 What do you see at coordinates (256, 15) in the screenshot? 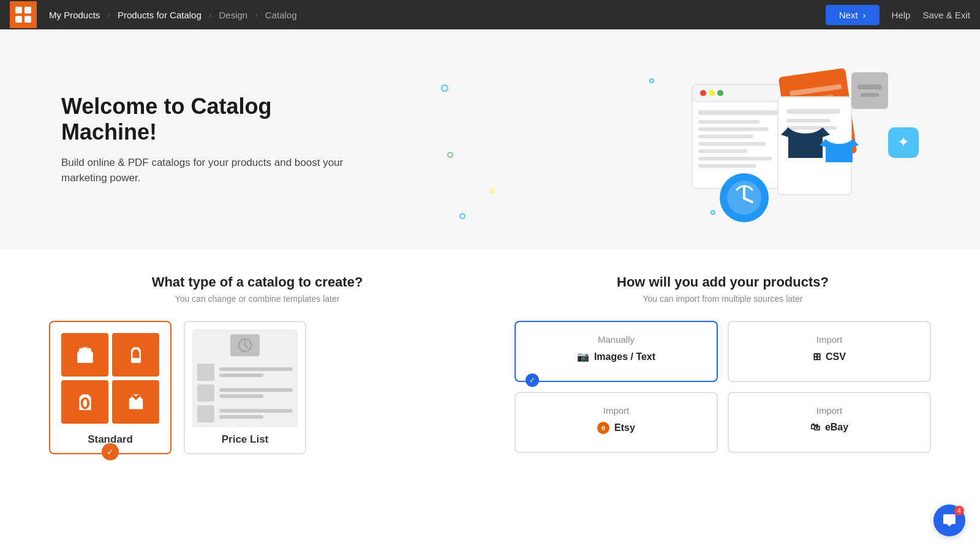
I see `step-arrow-3: ›` at bounding box center [256, 15].